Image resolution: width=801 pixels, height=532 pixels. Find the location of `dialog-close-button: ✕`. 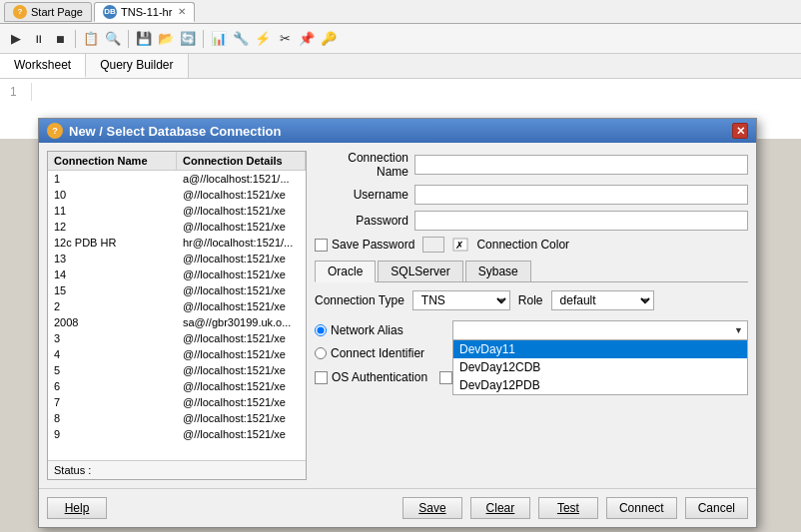

dialog-close-button: ✕ is located at coordinates (740, 131).